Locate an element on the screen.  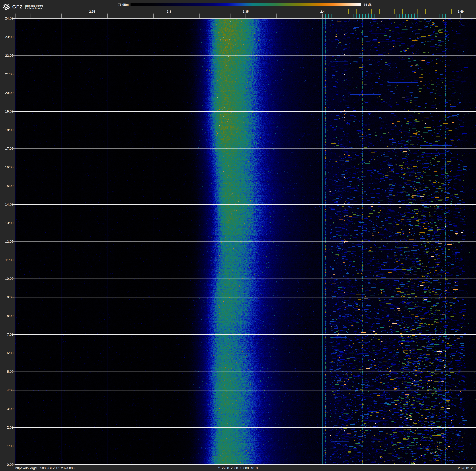
gfz-logo-subtitle: Helmholtz Centre for Geosciences is located at coordinates (34, 7).